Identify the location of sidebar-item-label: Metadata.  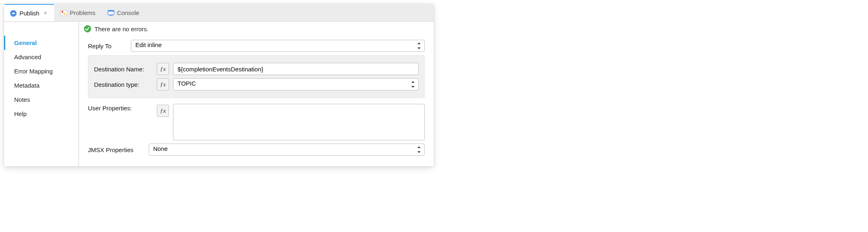
(27, 85).